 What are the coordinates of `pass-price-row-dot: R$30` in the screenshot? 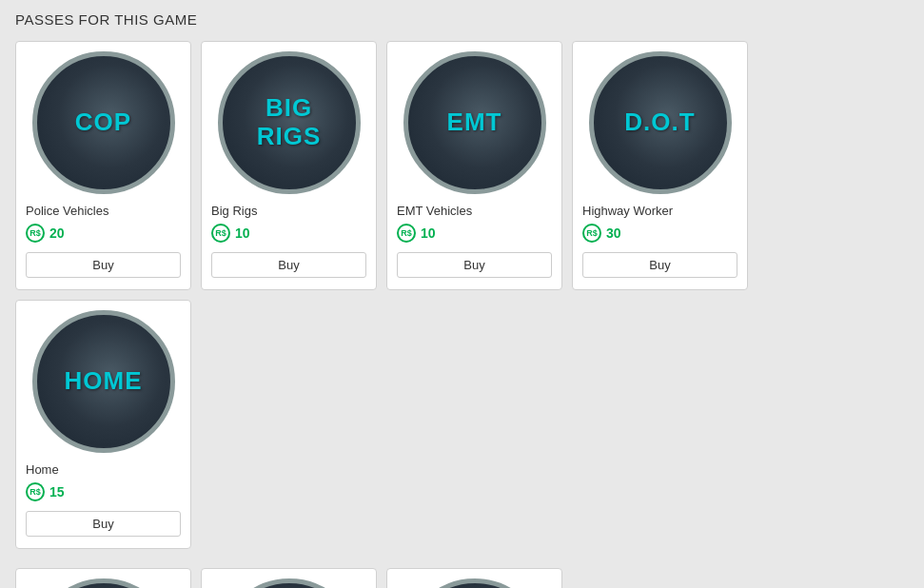 It's located at (601, 233).